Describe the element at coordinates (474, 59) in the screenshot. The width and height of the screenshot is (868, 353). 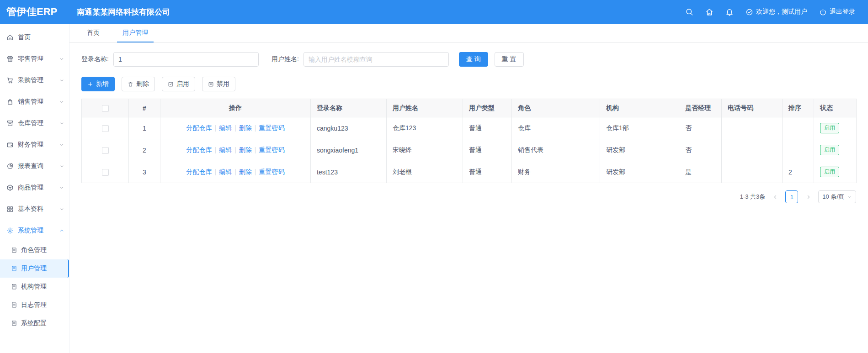
I see `search-button: 查 询` at that location.